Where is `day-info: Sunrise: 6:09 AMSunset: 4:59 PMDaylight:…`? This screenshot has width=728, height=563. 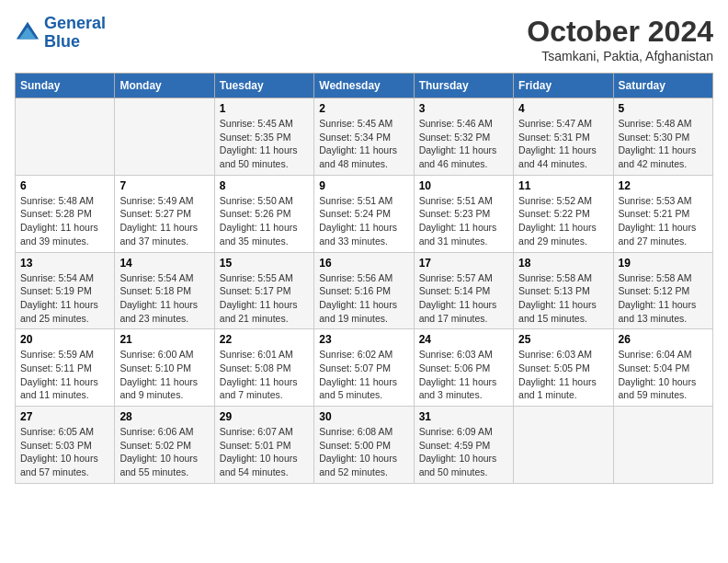
day-info: Sunrise: 6:09 AMSunset: 4:59 PMDaylight:… is located at coordinates (463, 453).